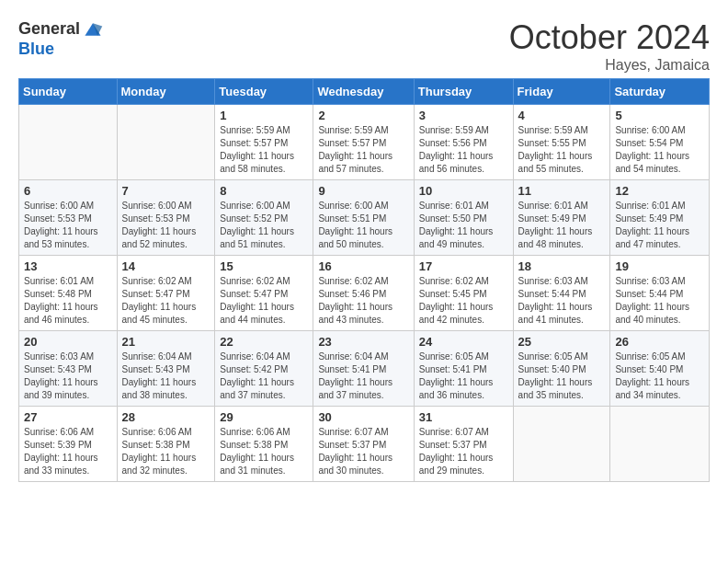 Image resolution: width=728 pixels, height=563 pixels. What do you see at coordinates (166, 342) in the screenshot?
I see `day-number: 21` at bounding box center [166, 342].